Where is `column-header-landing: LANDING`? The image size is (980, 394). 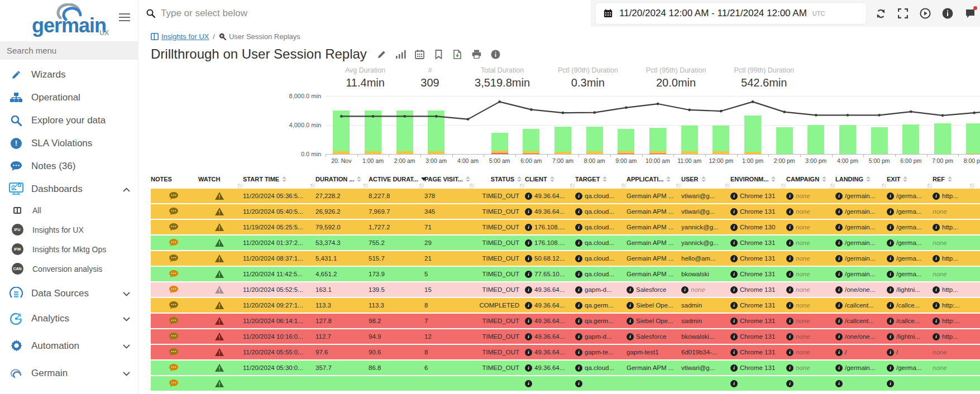
column-header-landing: LANDING is located at coordinates (861, 179).